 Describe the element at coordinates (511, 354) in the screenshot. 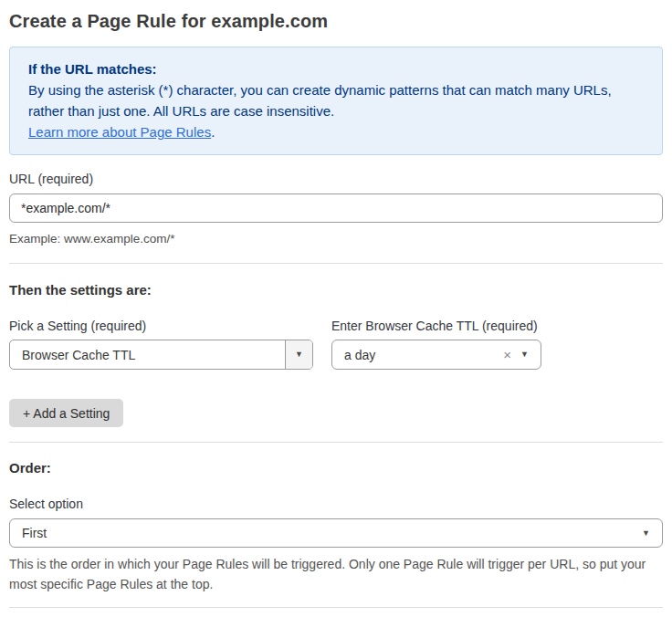

I see `clear-icon: ×` at that location.